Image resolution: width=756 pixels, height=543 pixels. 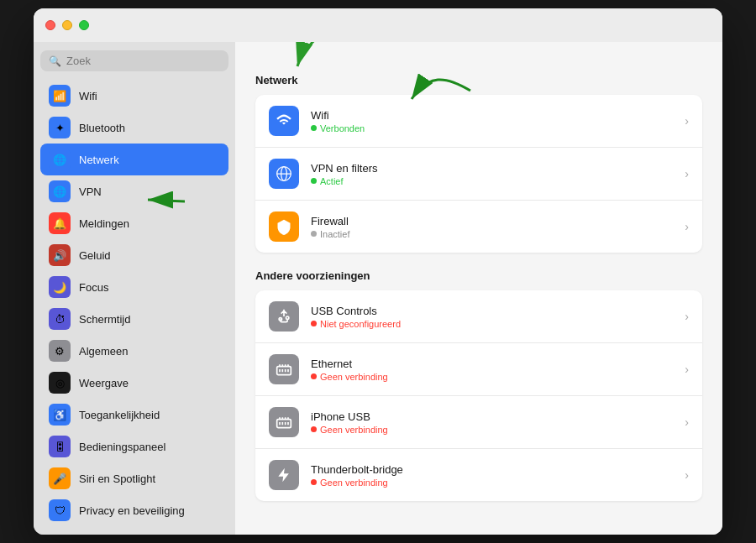 What do you see at coordinates (134, 446) in the screenshot?
I see `sidebar-item-bedieningspaneel: 🎛 Bedieningspaneel` at bounding box center [134, 446].